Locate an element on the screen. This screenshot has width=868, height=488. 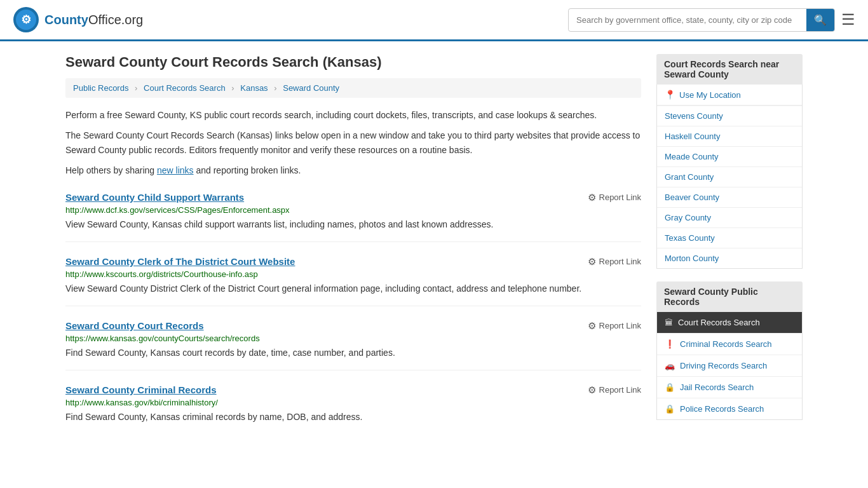
report-label-1: Report Link is located at coordinates (620, 262).